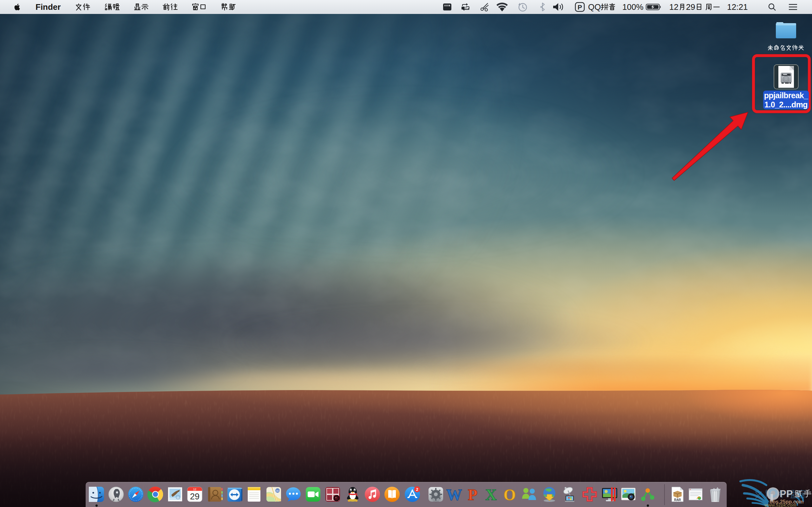 This screenshot has width=812, height=507. What do you see at coordinates (417, 490) in the screenshot?
I see `svg-text: 2` at bounding box center [417, 490].